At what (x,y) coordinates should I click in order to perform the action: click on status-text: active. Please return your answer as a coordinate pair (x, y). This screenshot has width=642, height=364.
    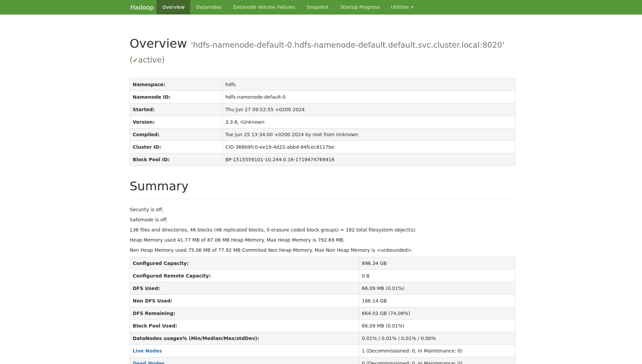
    Looking at the image, I should click on (150, 60).